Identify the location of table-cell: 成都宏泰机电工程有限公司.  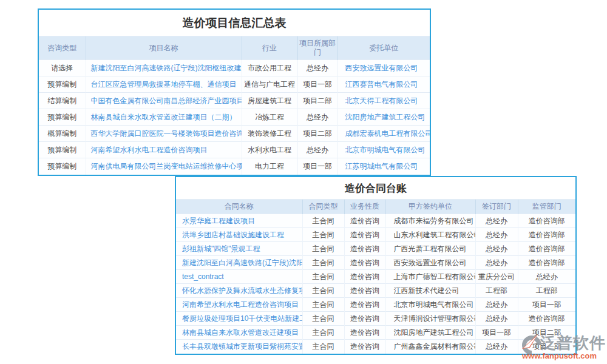
(384, 133).